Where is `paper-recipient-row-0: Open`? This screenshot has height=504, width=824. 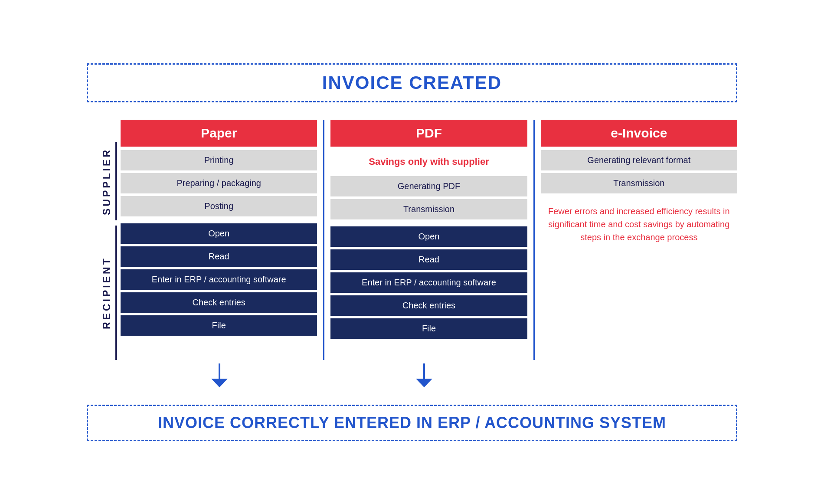 paper-recipient-row-0: Open is located at coordinates (219, 233).